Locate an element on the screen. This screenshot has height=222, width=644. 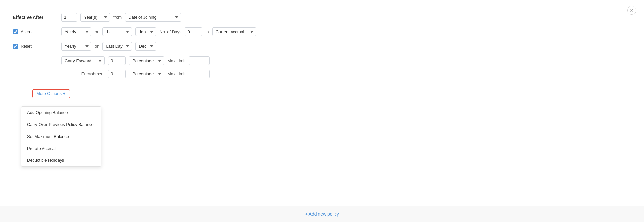
dropdown-item-deductible: Deductible Holidays is located at coordinates (61, 160).